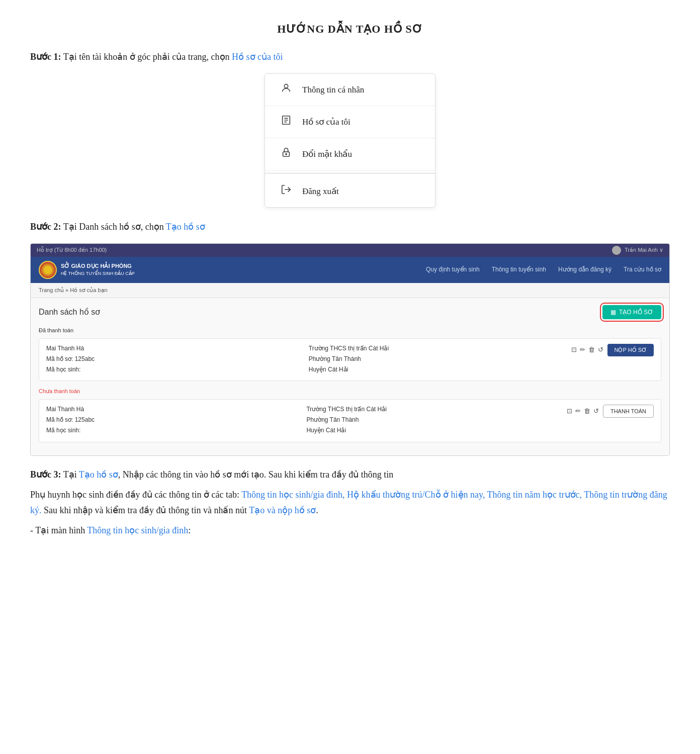 This screenshot has width=700, height=754. Describe the element at coordinates (171, 421) in the screenshot. I see `sc-record-unpaid-left: Mai Thanh Hà Mã hồ sơ: 125abc Mã học sin…` at that location.